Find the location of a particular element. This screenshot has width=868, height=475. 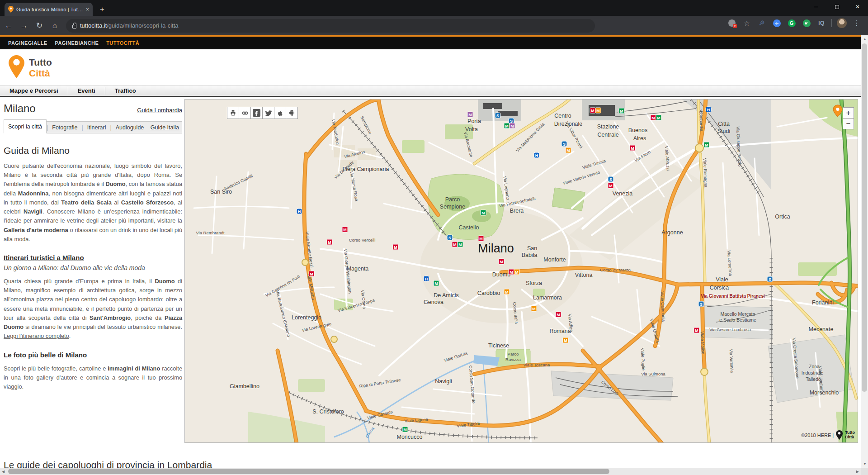

tuttocitta-logo: TuttoCittà is located at coordinates (30, 67).